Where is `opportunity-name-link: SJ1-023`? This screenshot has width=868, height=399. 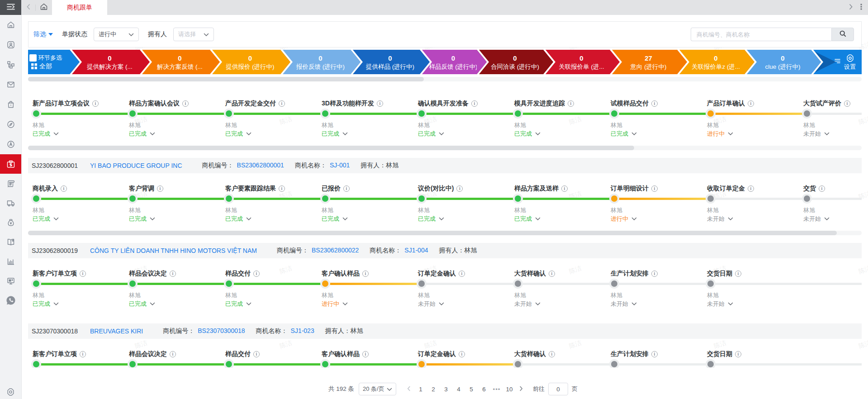 opportunity-name-link: SJ1-023 is located at coordinates (303, 331).